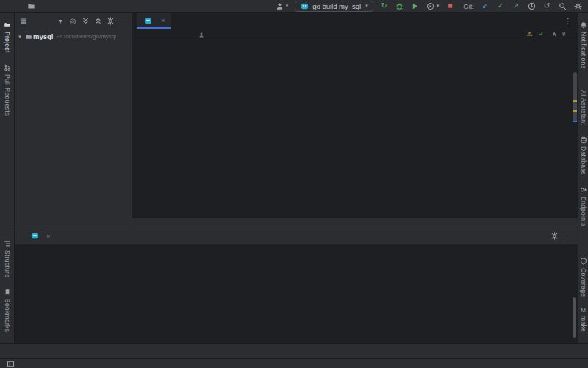 The height and width of the screenshot is (368, 588). Describe the element at coordinates (7, 292) in the screenshot. I see `bookmarks-icon` at that location.